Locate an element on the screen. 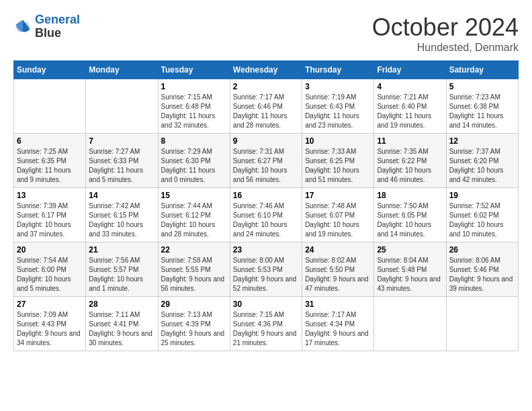 The image size is (532, 411). day-info: Sunrise: 7:54 AM Sunset: 6:00 PM Dayligh… is located at coordinates (50, 275).